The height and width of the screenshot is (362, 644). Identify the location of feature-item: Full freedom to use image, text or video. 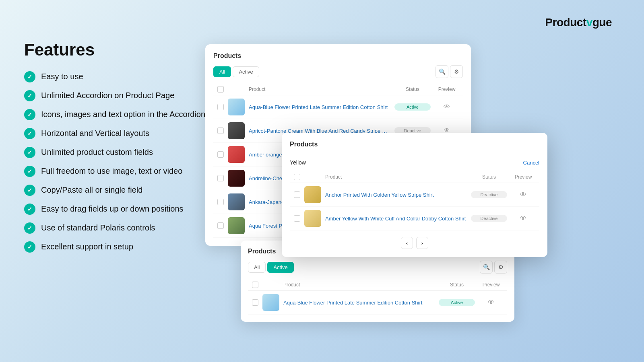
(121, 171).